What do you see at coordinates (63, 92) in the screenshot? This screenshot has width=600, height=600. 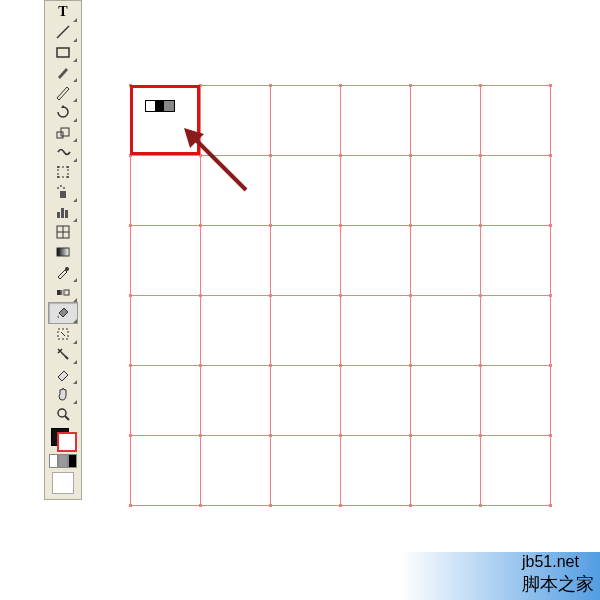 I see `pencil-tool` at bounding box center [63, 92].